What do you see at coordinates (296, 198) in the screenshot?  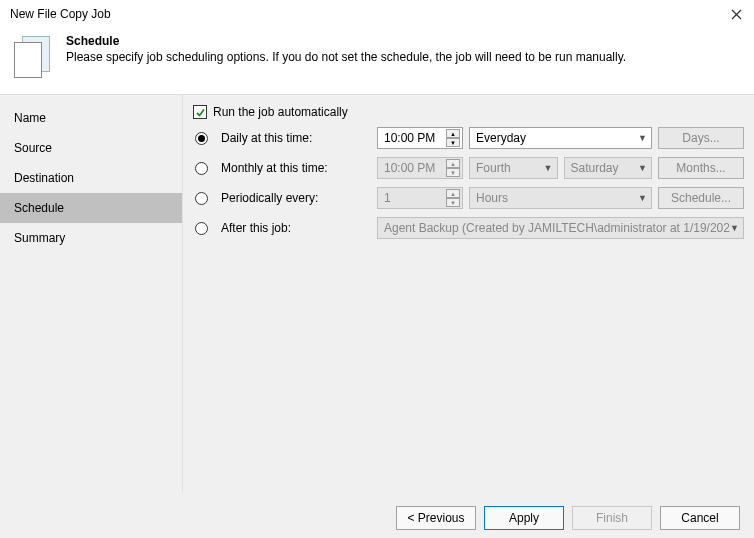 I see `periodic-label: Periodically every:` at bounding box center [296, 198].